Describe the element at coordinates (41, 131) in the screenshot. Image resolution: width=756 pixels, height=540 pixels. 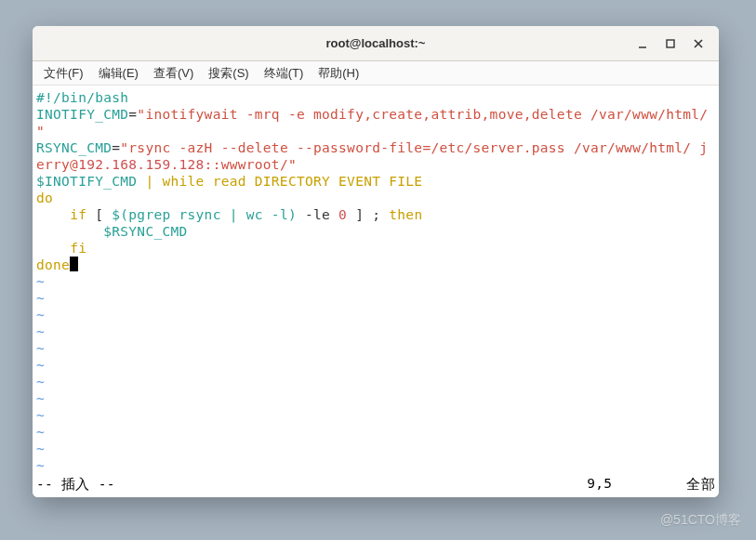
I see `code-dq2: "` at that location.